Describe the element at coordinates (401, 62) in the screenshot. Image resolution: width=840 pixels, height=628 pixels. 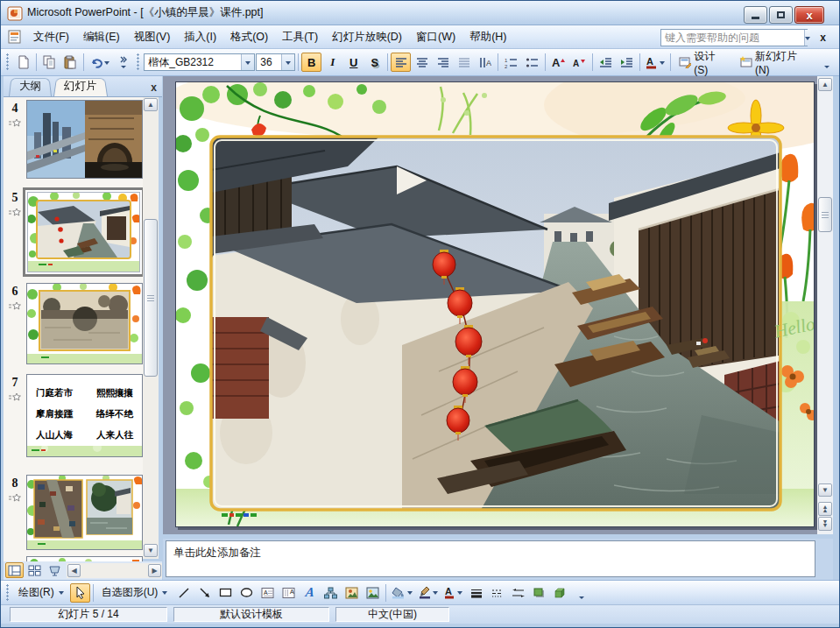
I see `align-left-button` at that location.